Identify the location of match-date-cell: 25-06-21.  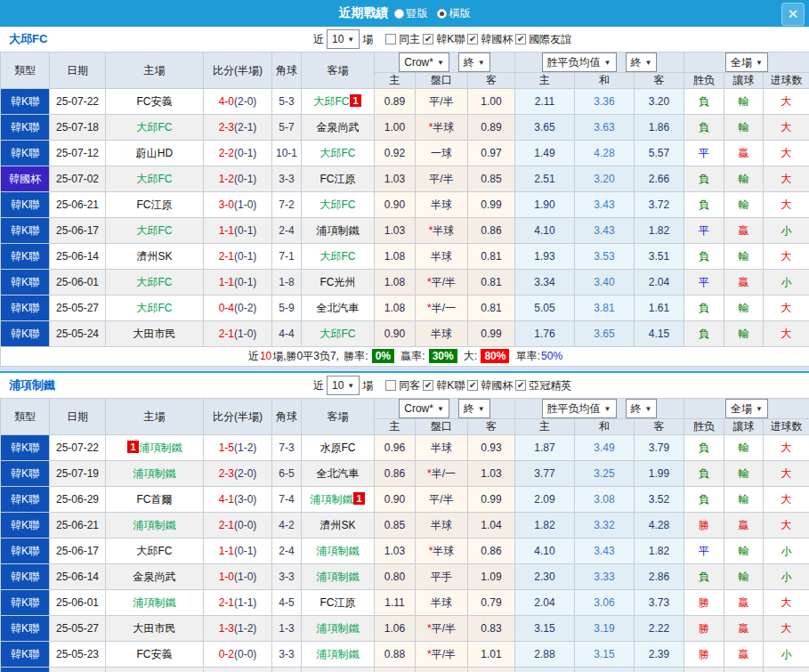
(78, 205).